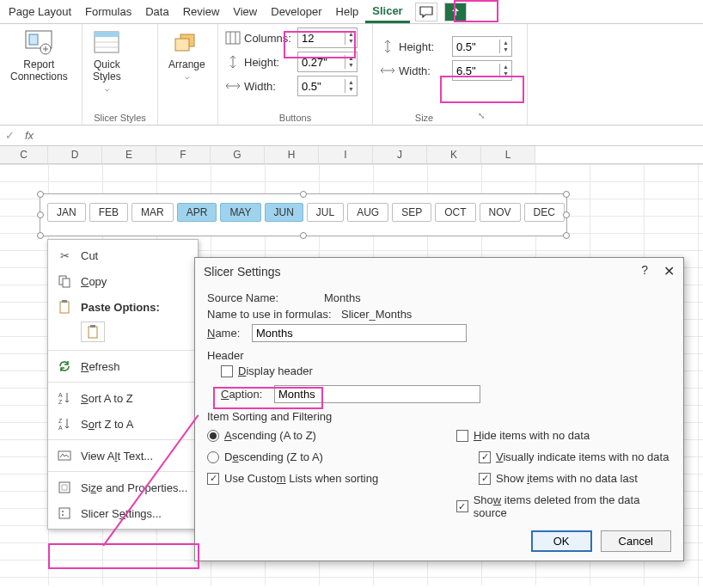 Image resolution: width=703 pixels, height=588 pixels. Describe the element at coordinates (129, 155) in the screenshot. I see `col-header: E` at that location.